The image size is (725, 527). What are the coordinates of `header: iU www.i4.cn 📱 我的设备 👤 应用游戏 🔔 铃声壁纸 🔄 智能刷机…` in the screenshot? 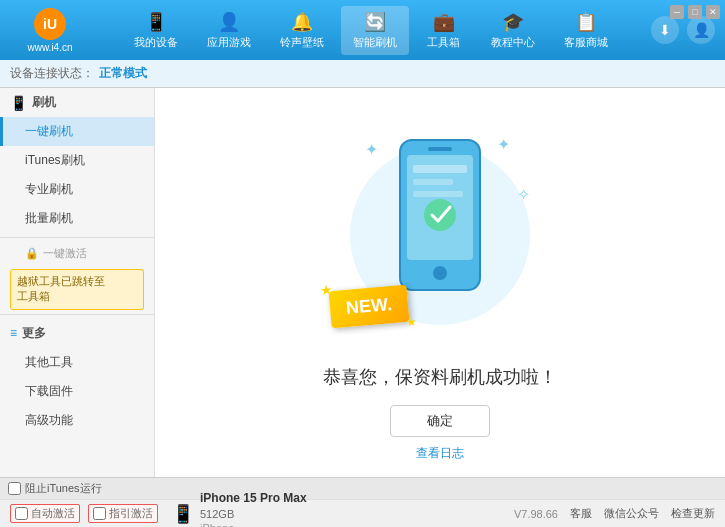 It's located at (362, 30).